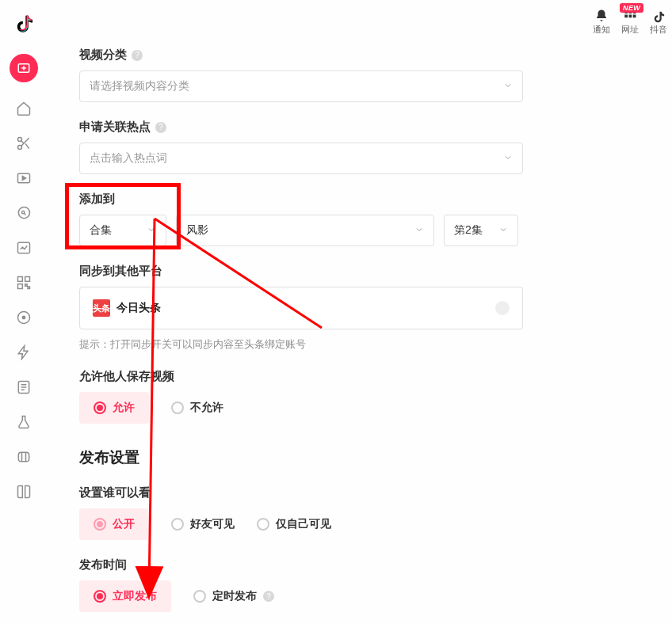 The width and height of the screenshot is (672, 624). I want to click on sync-hint: 提示：打开同步开关可以同步内容至头条绑定账号, so click(301, 344).